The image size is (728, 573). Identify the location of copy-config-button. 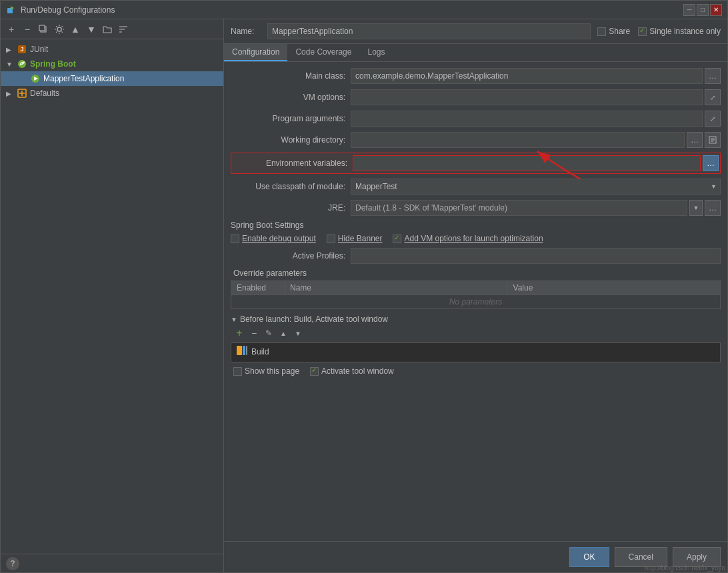
(43, 29).